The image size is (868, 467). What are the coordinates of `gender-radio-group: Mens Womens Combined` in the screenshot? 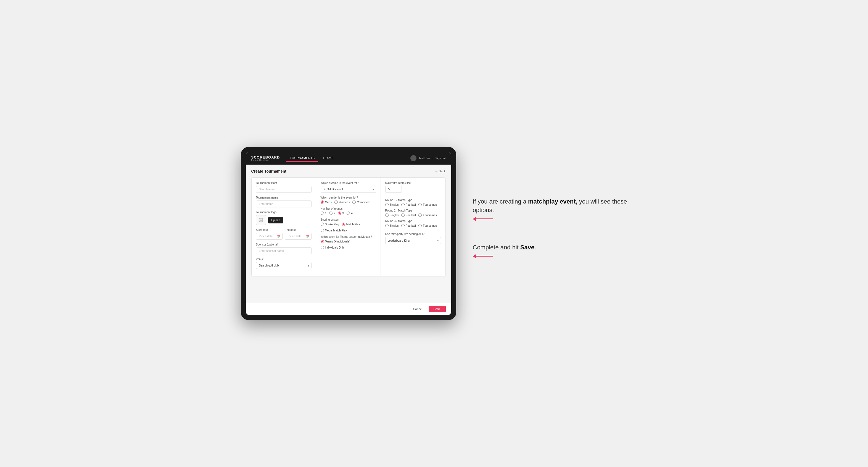 It's located at (348, 202).